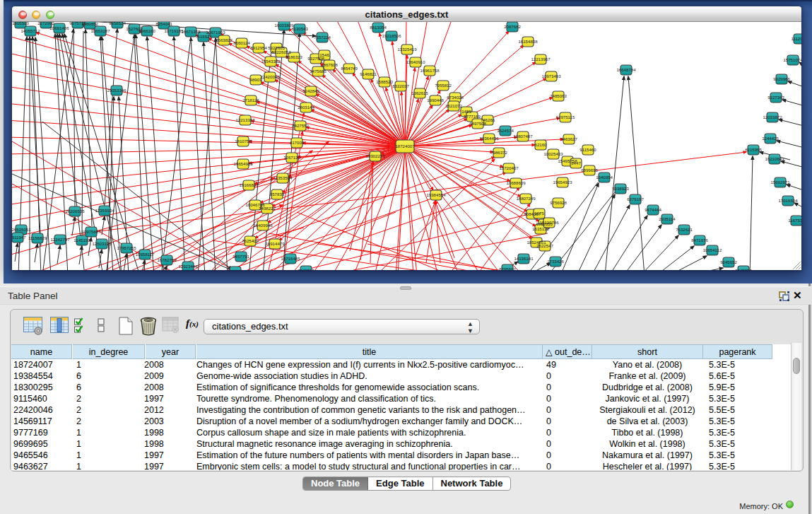 The image size is (812, 514). Describe the element at coordinates (558, 96) in the screenshot. I see `svg-text: 7485063` at that location.